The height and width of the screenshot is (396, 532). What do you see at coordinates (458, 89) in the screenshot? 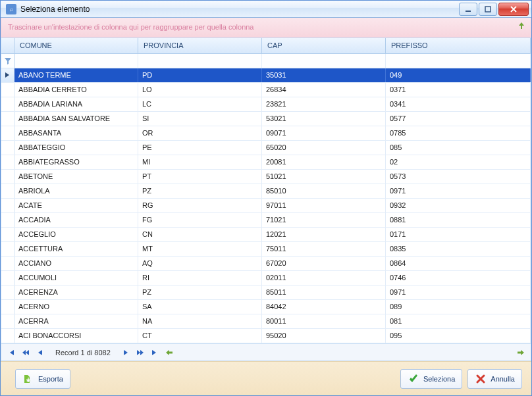
I see `cell-prefisso: 0371` at bounding box center [458, 89].